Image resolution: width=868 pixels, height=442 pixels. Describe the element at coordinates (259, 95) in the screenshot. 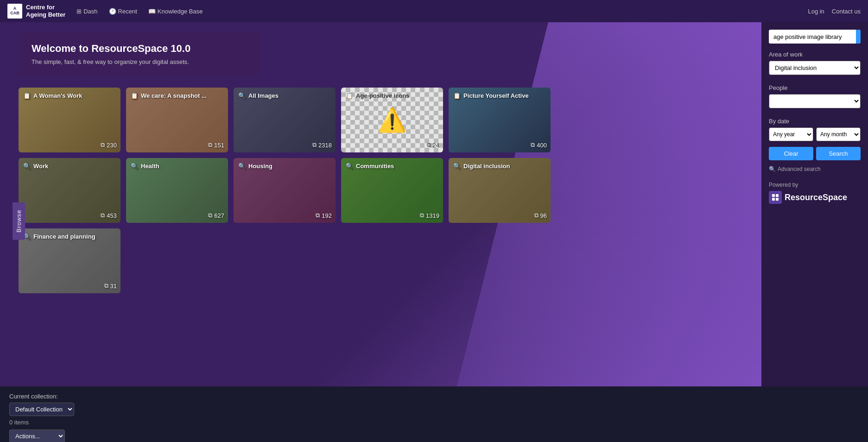

I see `card-title-all-images: 🔍 All Images` at that location.